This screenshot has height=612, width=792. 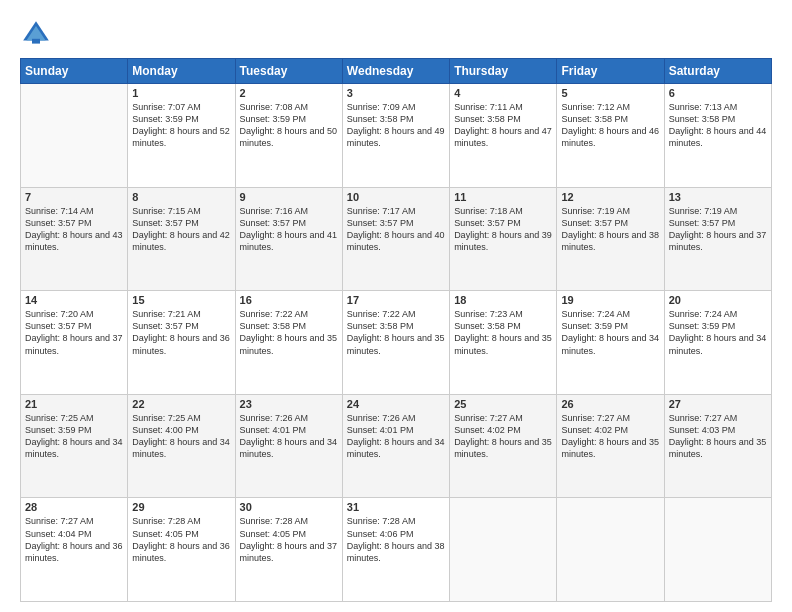 What do you see at coordinates (181, 300) in the screenshot?
I see `day-number: 15` at bounding box center [181, 300].